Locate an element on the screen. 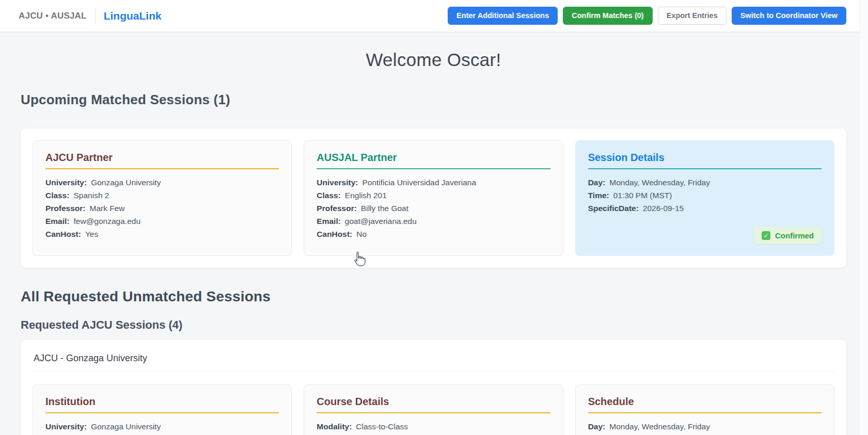 This screenshot has width=868, height=435. field-label: Modality: is located at coordinates (334, 426).